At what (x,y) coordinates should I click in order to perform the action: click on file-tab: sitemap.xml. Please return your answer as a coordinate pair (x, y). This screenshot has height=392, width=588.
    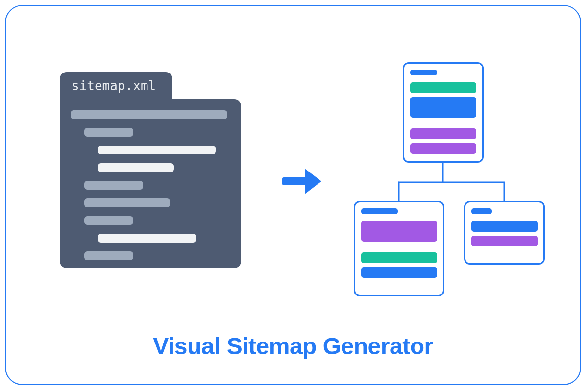
    Looking at the image, I should click on (116, 86).